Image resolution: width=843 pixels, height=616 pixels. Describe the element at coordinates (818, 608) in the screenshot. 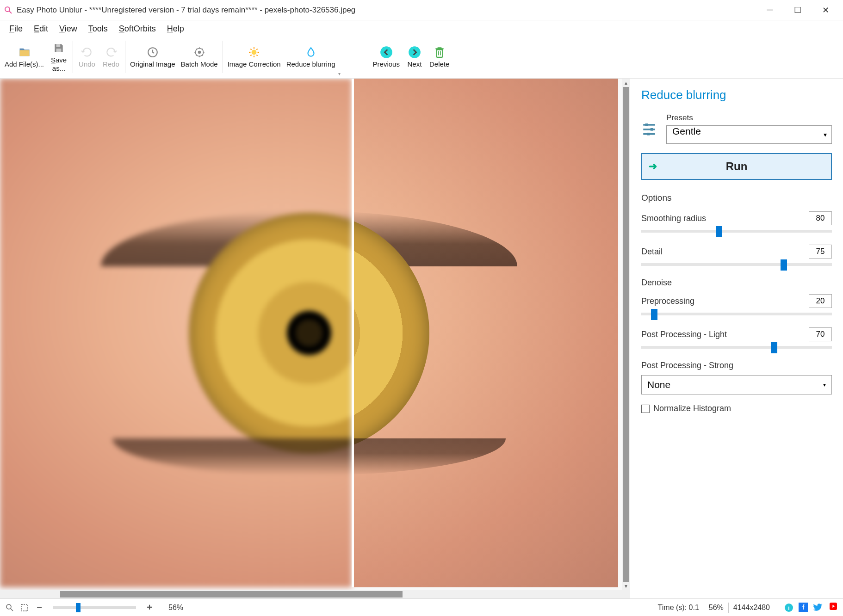

I see `twitter-icon` at that location.